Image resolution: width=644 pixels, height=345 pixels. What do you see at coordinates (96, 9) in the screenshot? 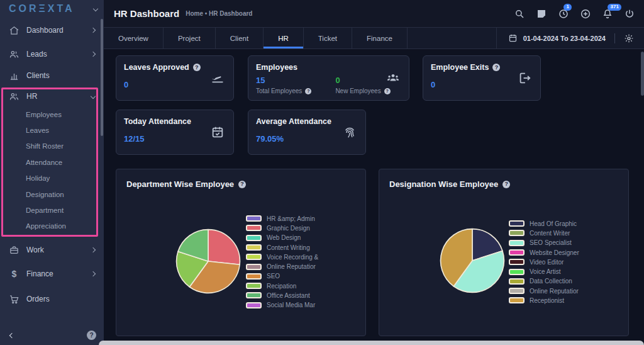
I see `sidebar-collapse-chevron-icon` at bounding box center [96, 9].